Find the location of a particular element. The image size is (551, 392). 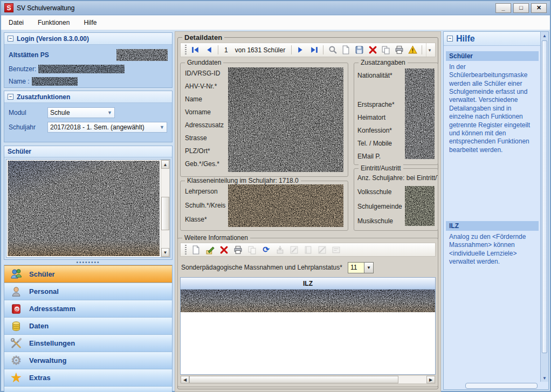

previous-record-icon is located at coordinates (209, 50).